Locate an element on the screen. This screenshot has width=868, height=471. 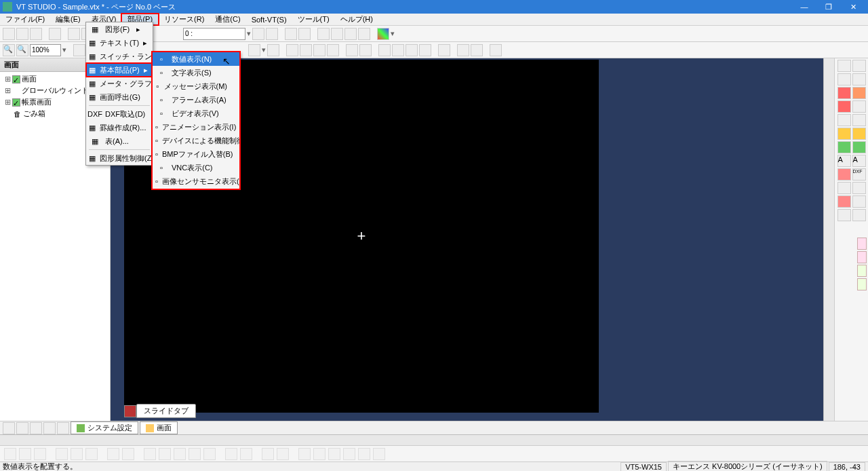
menu-item: ▦スイッチ・ランプ(S)▸ is located at coordinates (119, 56).